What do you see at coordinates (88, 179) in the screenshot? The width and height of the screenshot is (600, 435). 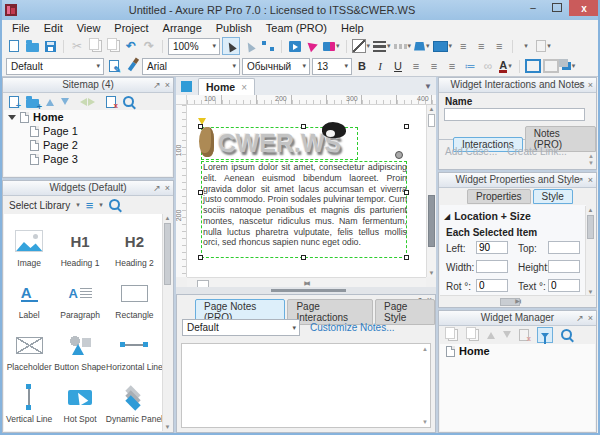 I see `sitemap-widgets-splitter` at bounding box center [88, 179].